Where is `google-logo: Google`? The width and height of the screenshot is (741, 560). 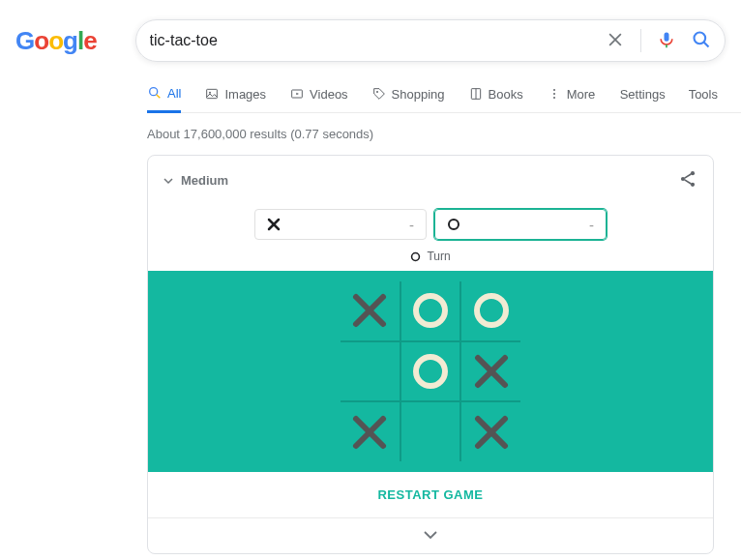 google-logo: Google is located at coordinates (56, 41).